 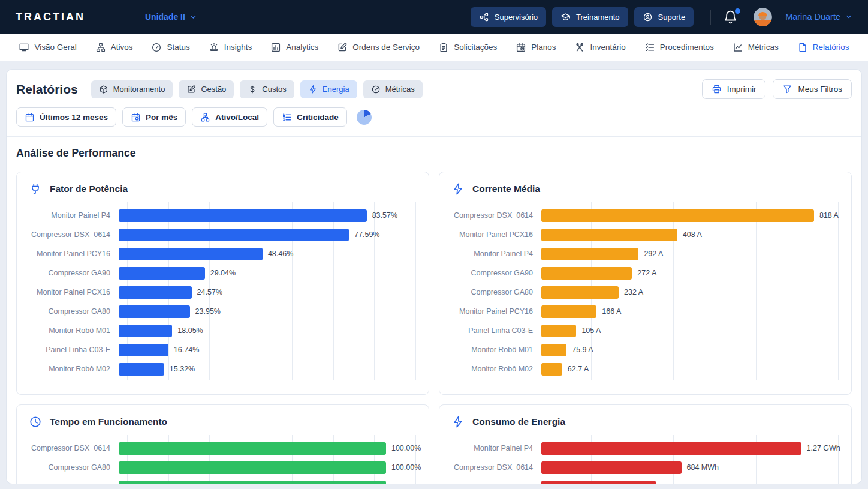 What do you see at coordinates (267, 235) in the screenshot?
I see `bar-plot-area: 77.59%` at bounding box center [267, 235].